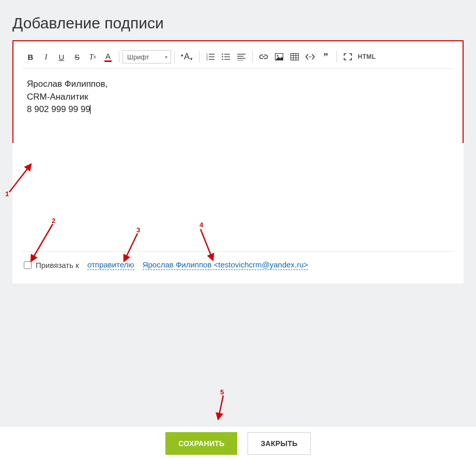  What do you see at coordinates (207, 59) in the screenshot?
I see `svg-text: 3` at bounding box center [207, 59].